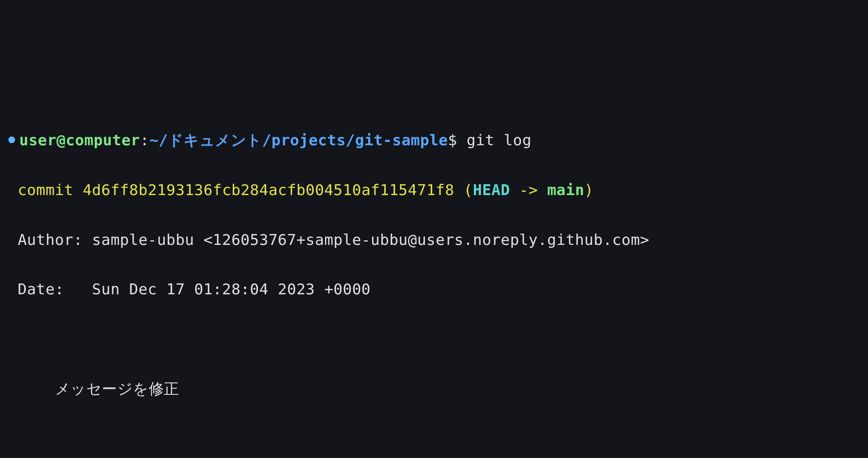 This screenshot has width=868, height=458. I want to click on commit-author-0: Author: sample-ubbu <126053767+sample-ub…, so click(434, 239).